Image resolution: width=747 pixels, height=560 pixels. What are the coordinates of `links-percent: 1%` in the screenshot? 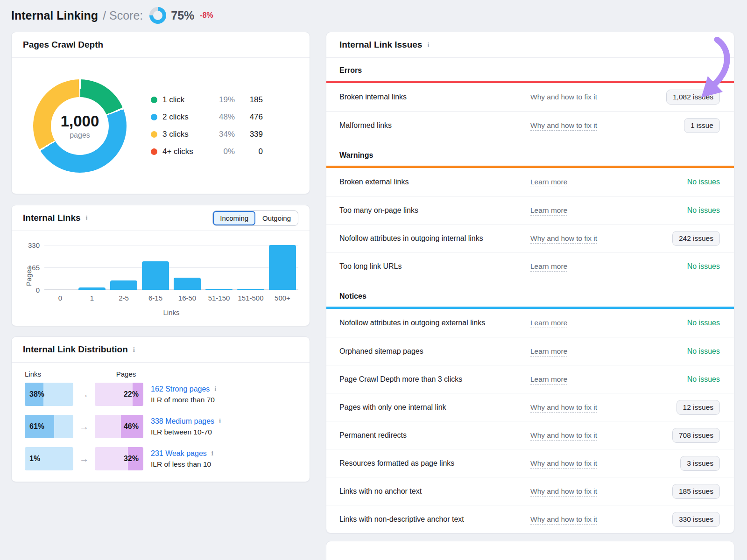 It's located at (35, 459).